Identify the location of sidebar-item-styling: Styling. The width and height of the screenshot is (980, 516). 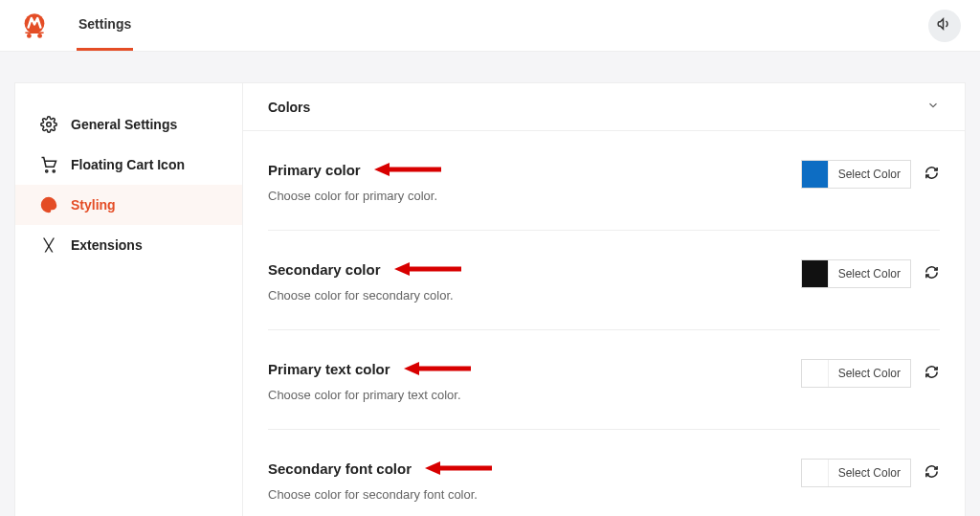
(128, 205).